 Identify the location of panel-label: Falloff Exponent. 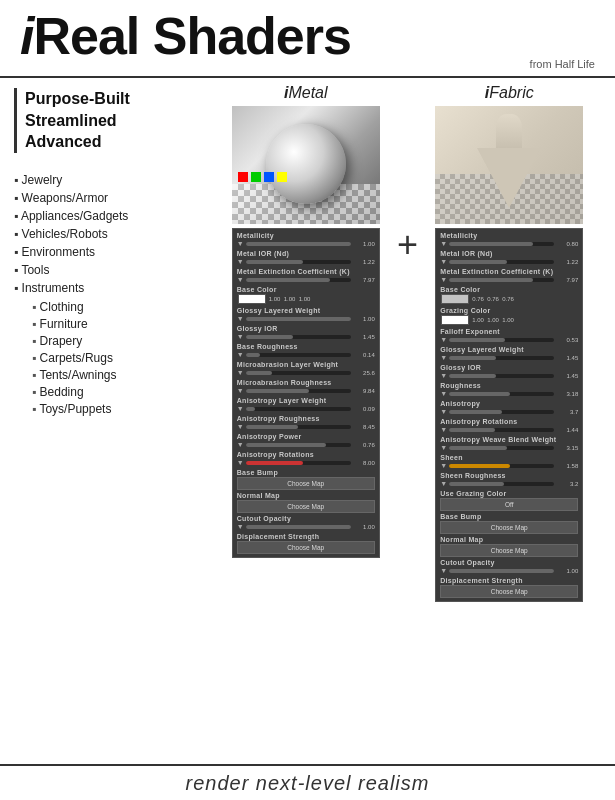
(509, 331).